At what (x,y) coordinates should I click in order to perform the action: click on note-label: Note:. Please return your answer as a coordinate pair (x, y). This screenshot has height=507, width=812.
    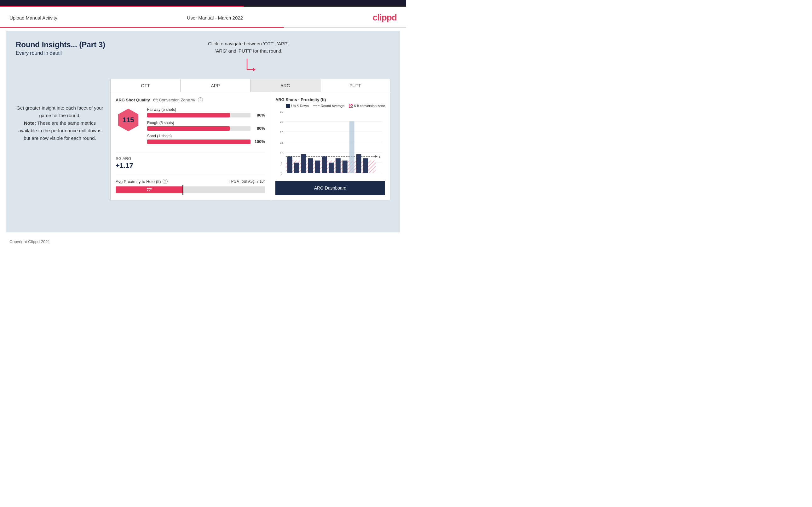
    Looking at the image, I should click on (30, 123).